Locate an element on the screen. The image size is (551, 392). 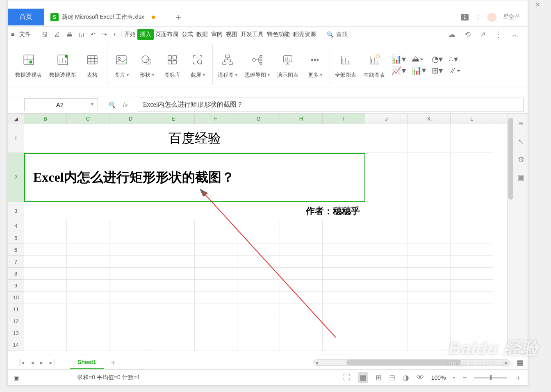
tab-resources: 稻壳资源 is located at coordinates (305, 34).